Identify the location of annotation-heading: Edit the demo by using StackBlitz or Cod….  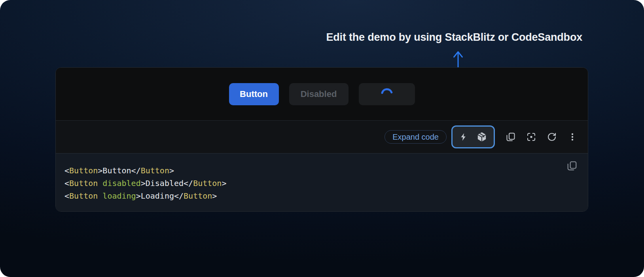
(454, 37).